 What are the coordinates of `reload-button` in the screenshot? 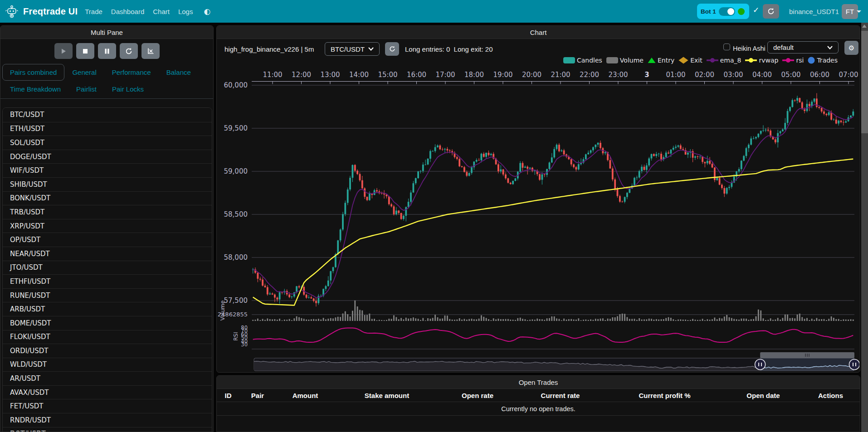 It's located at (129, 51).